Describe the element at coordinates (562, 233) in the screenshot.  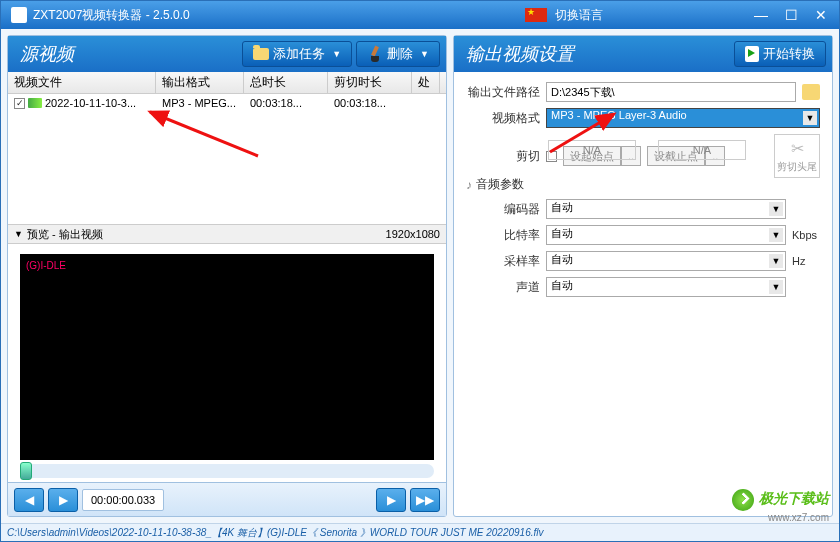
I see `bitrate-value: 自动` at that location.